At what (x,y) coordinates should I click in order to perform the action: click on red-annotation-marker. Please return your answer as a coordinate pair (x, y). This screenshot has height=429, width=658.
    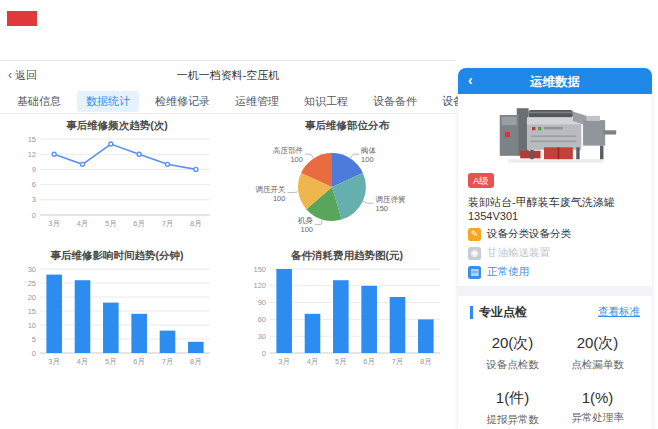
    Looking at the image, I should click on (22, 18).